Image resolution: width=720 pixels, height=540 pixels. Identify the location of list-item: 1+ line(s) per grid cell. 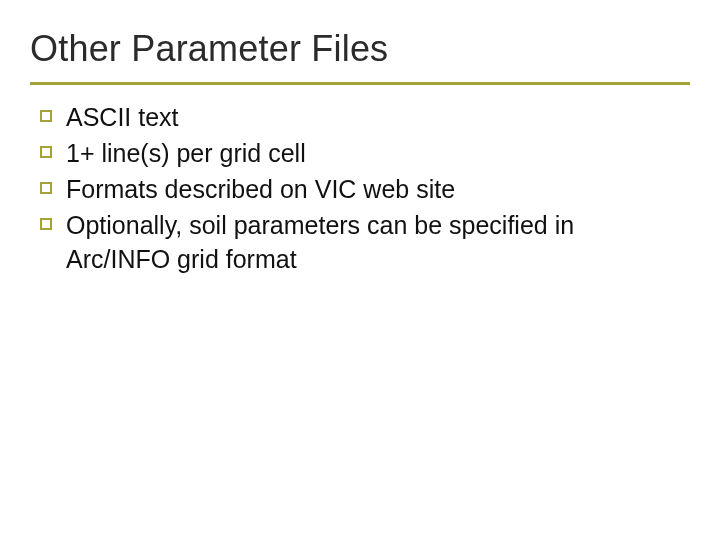
(360, 153).